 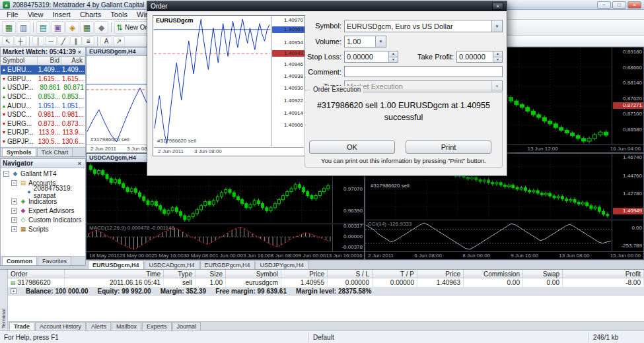 I want to click on terminal-column-type: Type, so click(x=180, y=274).